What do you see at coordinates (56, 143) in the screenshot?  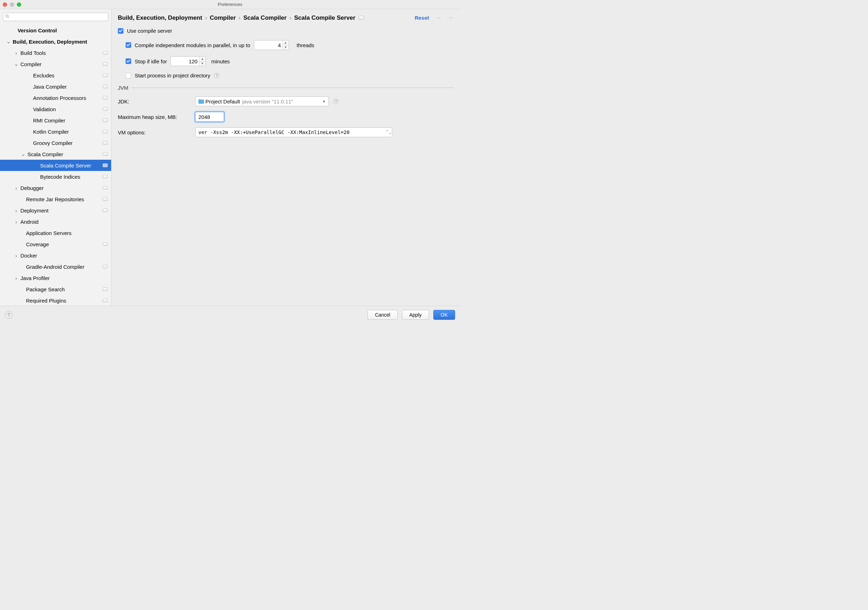 I see `sidebar-item-groovy-compiler: Groovy Compiler` at bounding box center [56, 143].